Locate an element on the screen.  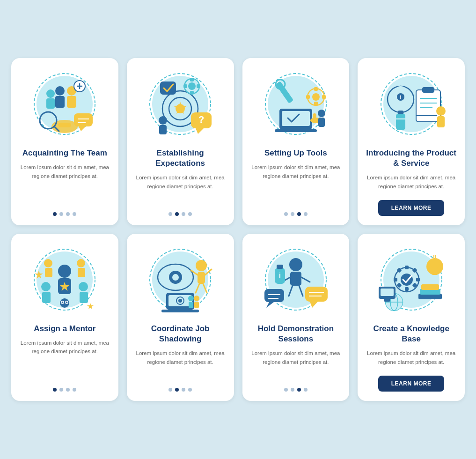
card-title-hold-demonstration: Hold Demonstration Sessions is located at coordinates (296, 334).